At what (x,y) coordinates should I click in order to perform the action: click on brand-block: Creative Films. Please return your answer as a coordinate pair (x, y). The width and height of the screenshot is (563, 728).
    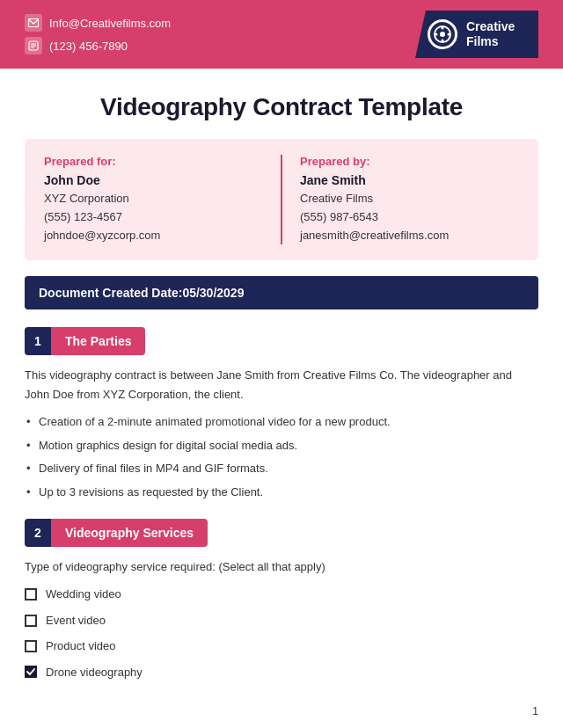
    Looking at the image, I should click on (477, 34).